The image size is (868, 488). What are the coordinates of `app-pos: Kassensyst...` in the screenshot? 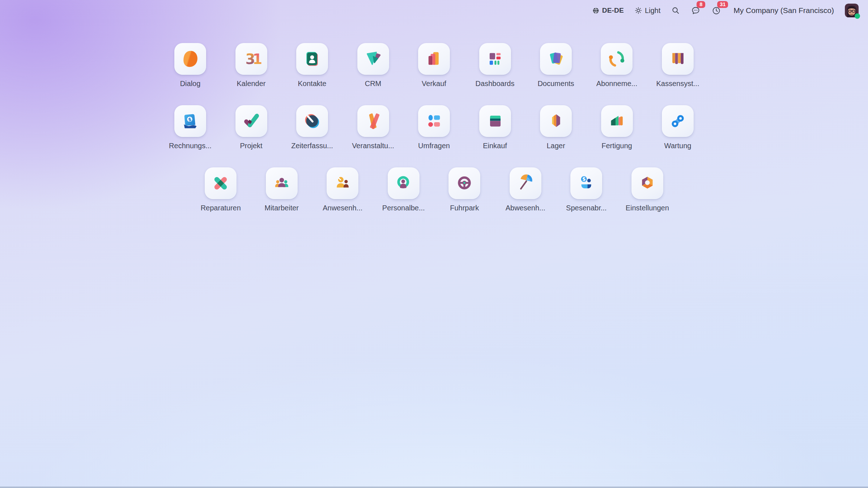 It's located at (678, 65).